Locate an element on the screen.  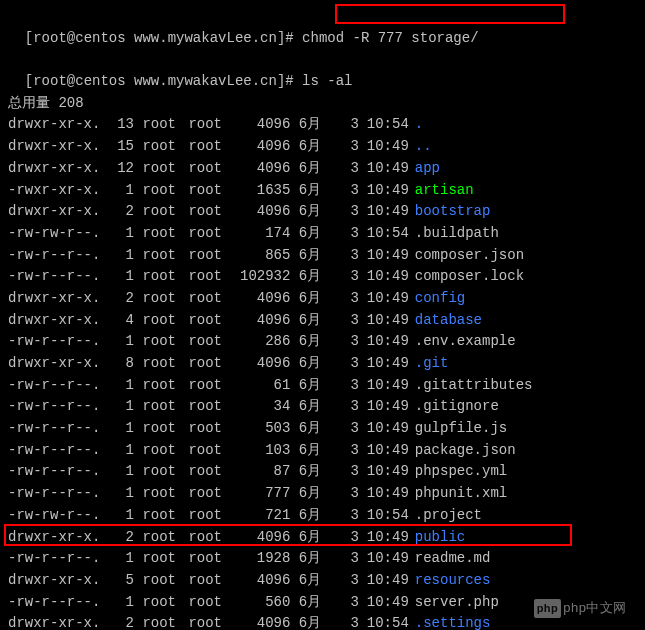
table-row: -rw-r--r--.1 rootroot87 6月310:49phpspec.… is located at coordinates (322, 472).